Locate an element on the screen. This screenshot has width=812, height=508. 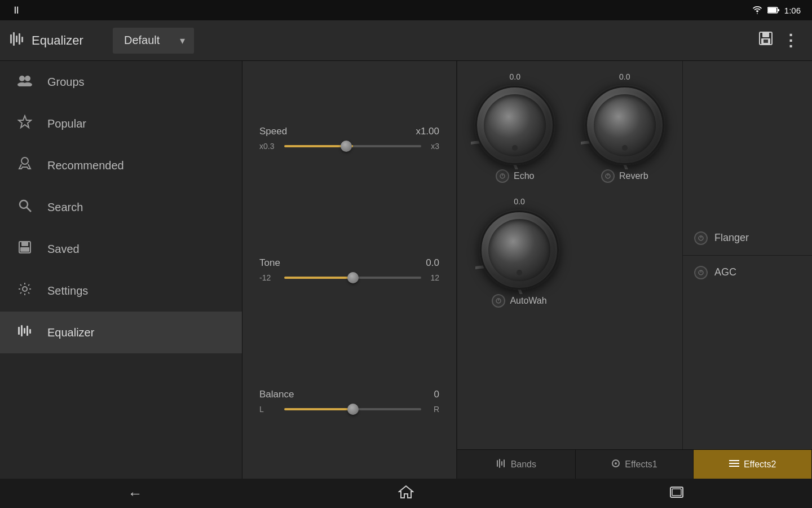
reverb-knob-container: 0.0 is located at coordinates (625, 128).